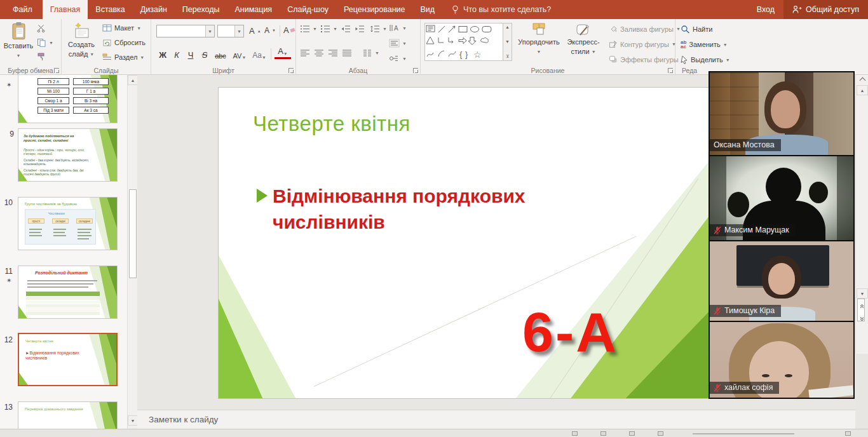 Image resolution: width=868 pixels, height=437 pixels. I want to click on status-view-reading, so click(632, 433).